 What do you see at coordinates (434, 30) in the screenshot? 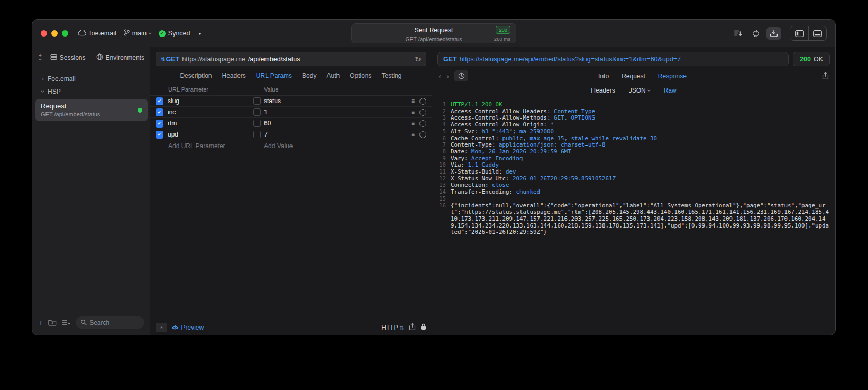
I see `sent-request-title: Sent Request` at bounding box center [434, 30].